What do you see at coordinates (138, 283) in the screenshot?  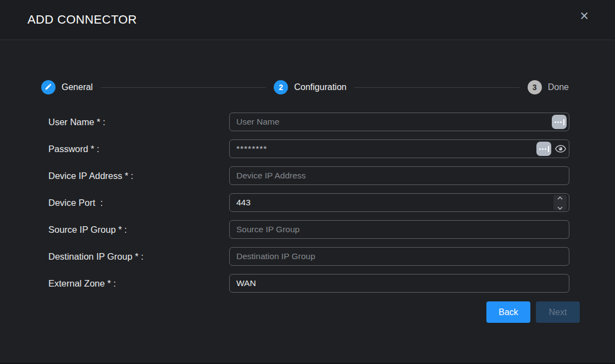 I see `external-zone-label: External Zone * :` at bounding box center [138, 283].